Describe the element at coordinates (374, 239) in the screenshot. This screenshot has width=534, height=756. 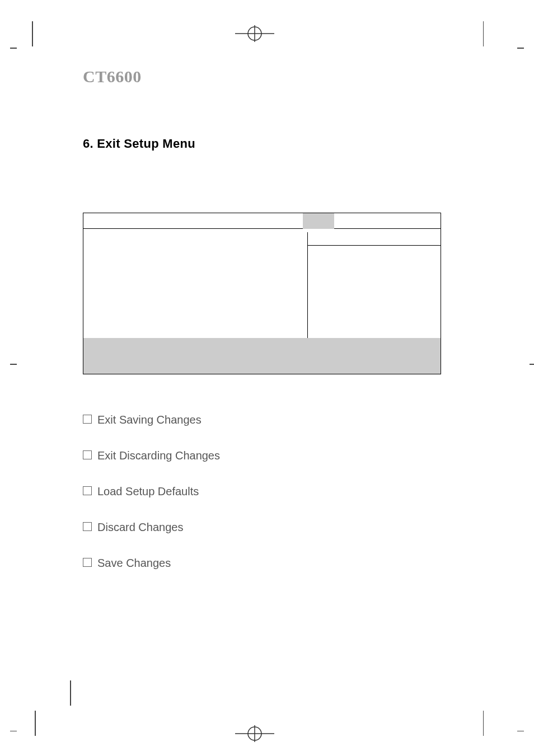
I see `bios-right-header` at that location.